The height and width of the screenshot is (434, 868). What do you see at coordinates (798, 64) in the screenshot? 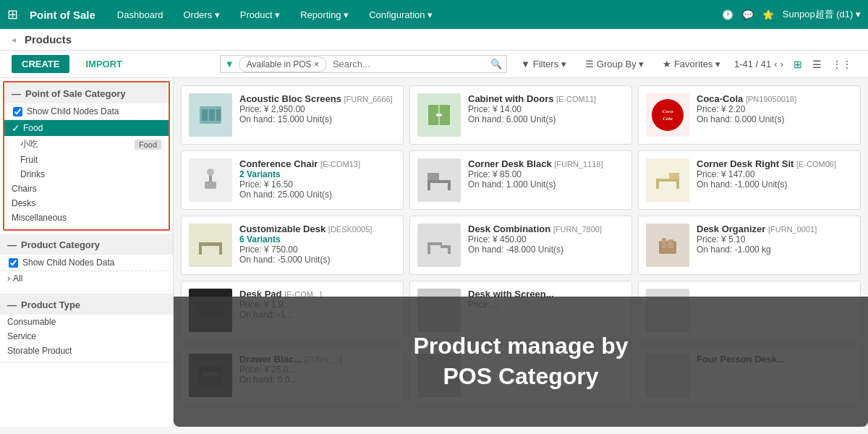
I see `kanban-view-button: ⊞` at bounding box center [798, 64].